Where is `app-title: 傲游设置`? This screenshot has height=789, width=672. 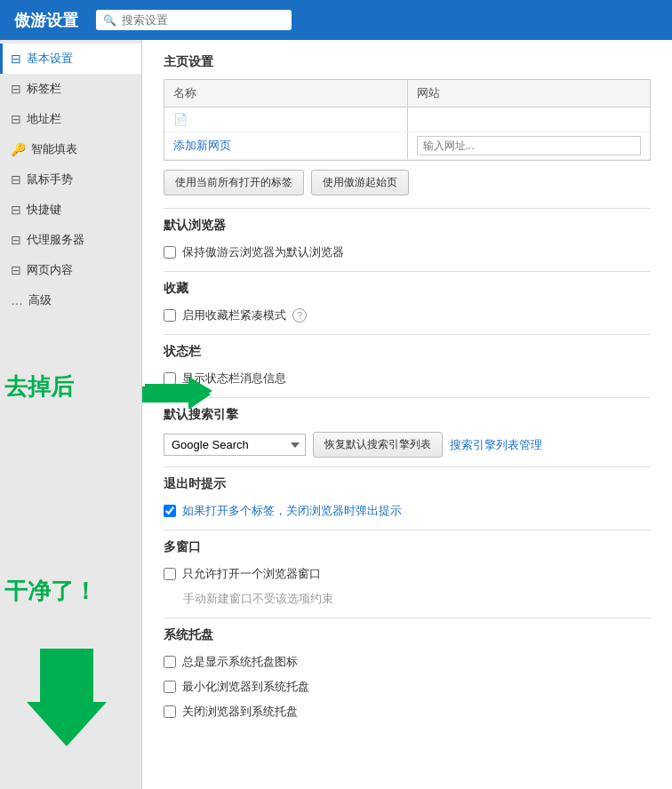
app-title: 傲游设置 is located at coordinates (46, 20).